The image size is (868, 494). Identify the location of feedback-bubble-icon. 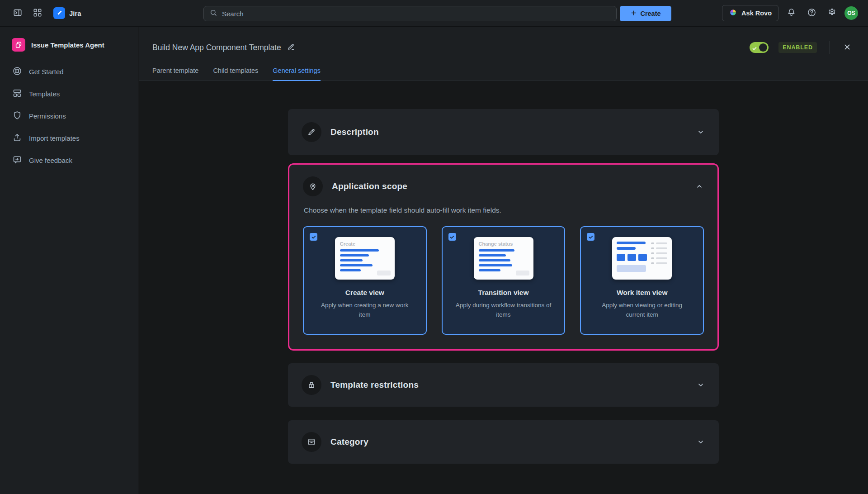
(17, 161).